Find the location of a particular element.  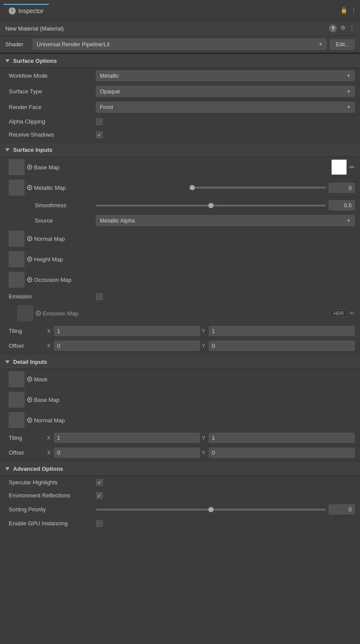

metallic-map-circle-icon is located at coordinates (30, 188).